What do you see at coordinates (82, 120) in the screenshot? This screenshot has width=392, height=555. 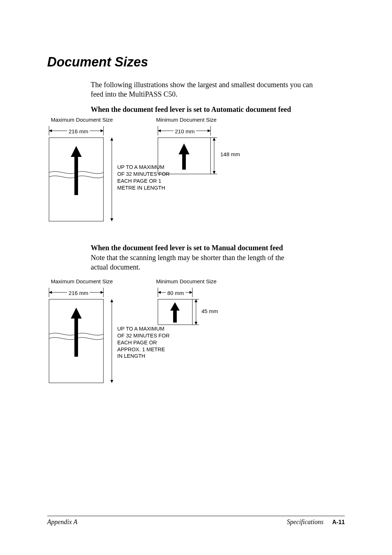 I see `auto-max-title: Maximum Document Size` at bounding box center [82, 120].